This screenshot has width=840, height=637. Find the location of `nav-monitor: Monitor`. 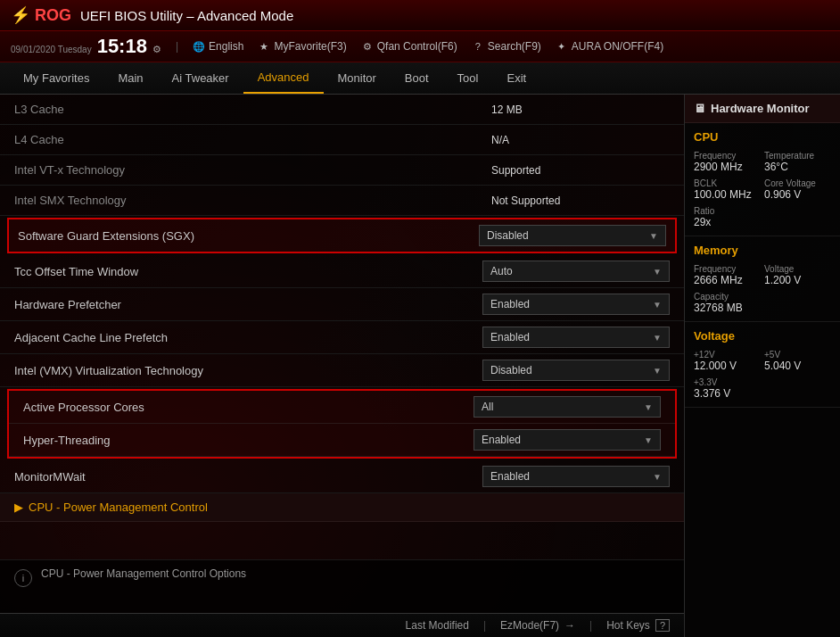

nav-monitor: Monitor is located at coordinates (357, 79).